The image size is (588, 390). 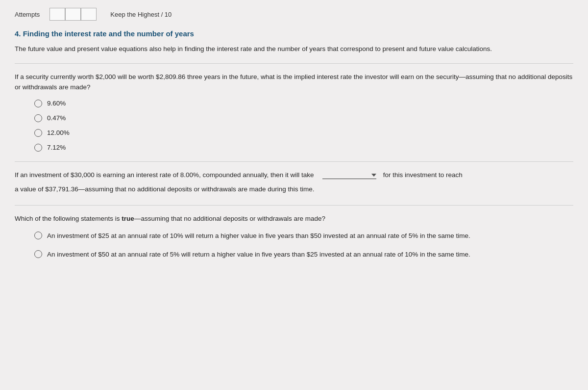 I want to click on q2-before-dropdown: If an investment of $30,000 is earning a…, so click(x=165, y=175).